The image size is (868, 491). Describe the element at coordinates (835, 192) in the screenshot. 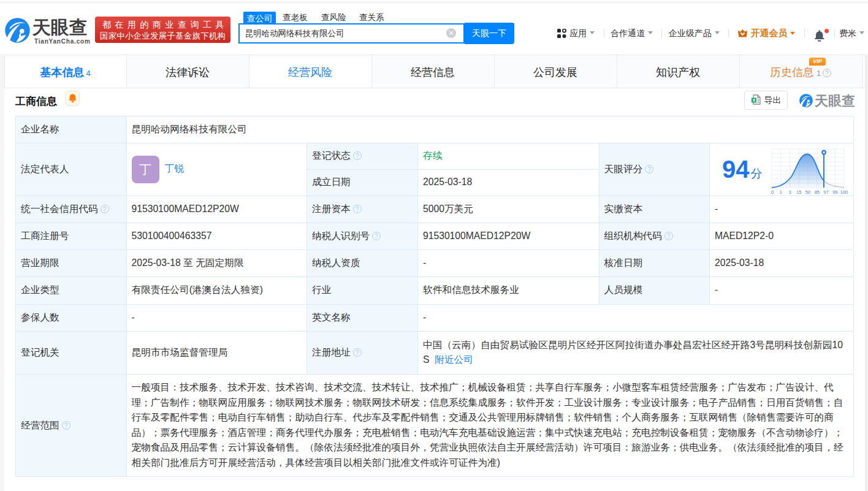

I see `svg-text: 99` at that location.